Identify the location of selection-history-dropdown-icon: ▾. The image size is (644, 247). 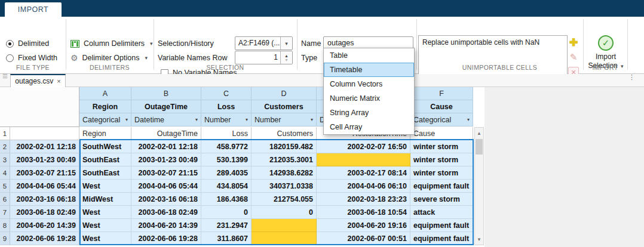
(286, 43).